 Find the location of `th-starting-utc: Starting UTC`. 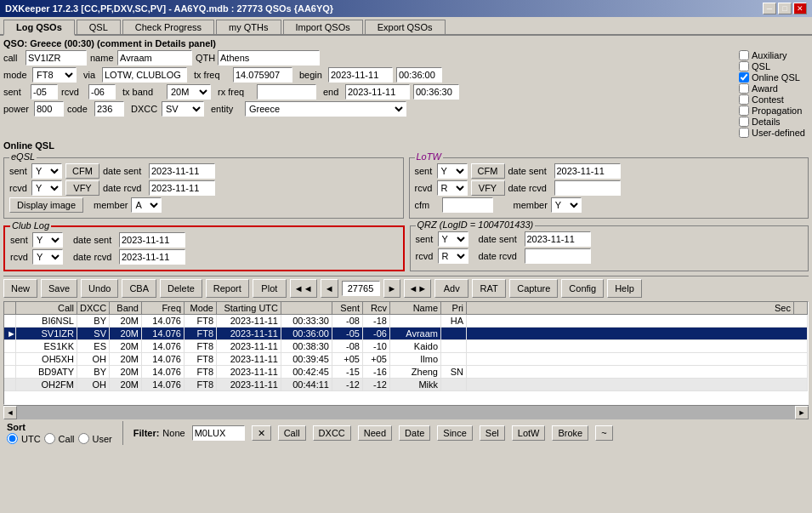

th-starting-utc: Starting UTC is located at coordinates (249, 308).